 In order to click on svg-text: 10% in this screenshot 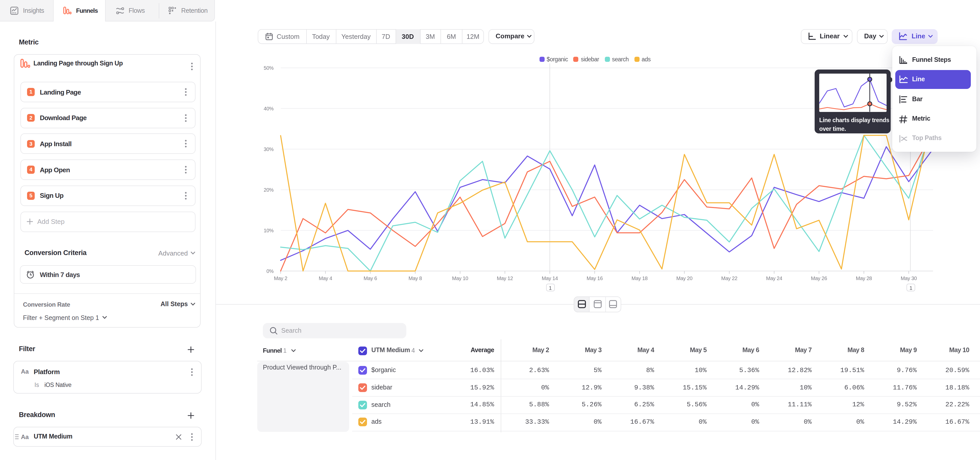, I will do `click(269, 231)`.